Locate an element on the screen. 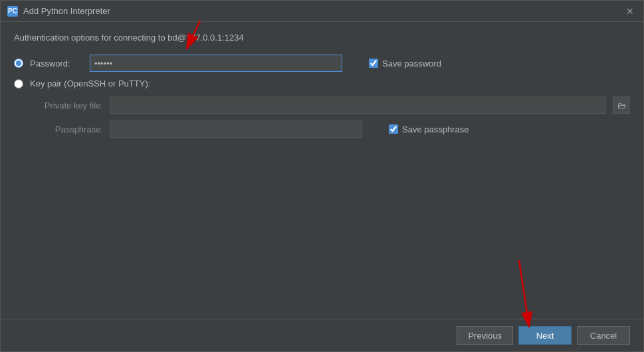  save-password-area: Save password is located at coordinates (405, 64).